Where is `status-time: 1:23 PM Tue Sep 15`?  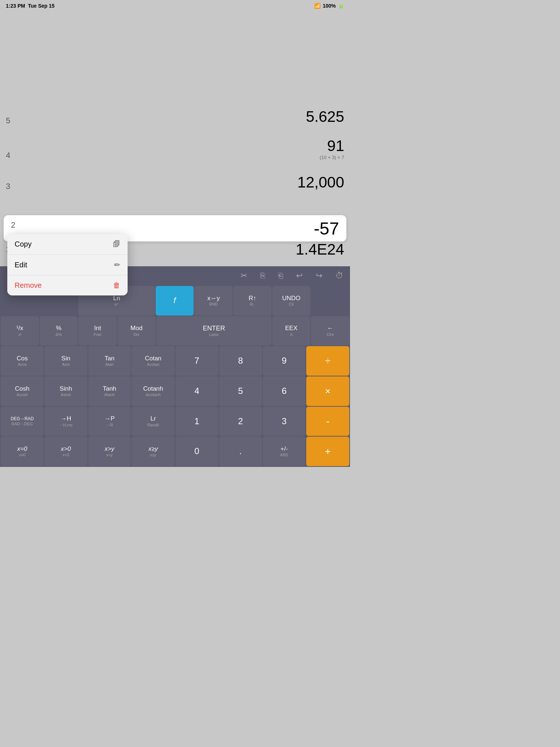
status-time: 1:23 PM Tue Sep 15 is located at coordinates (30, 6).